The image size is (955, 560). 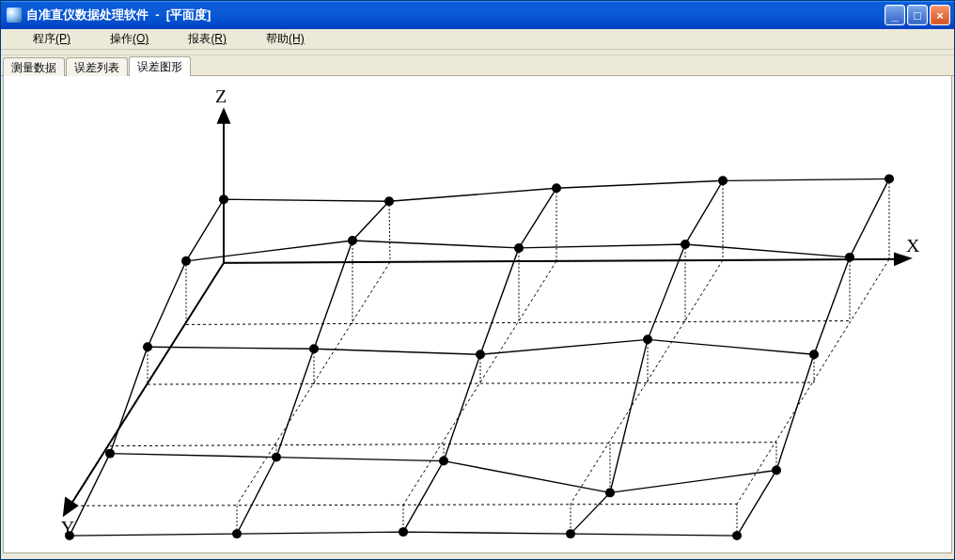 I want to click on tabstrip: 测量数据 误差列表 误差图形, so click(x=478, y=66).